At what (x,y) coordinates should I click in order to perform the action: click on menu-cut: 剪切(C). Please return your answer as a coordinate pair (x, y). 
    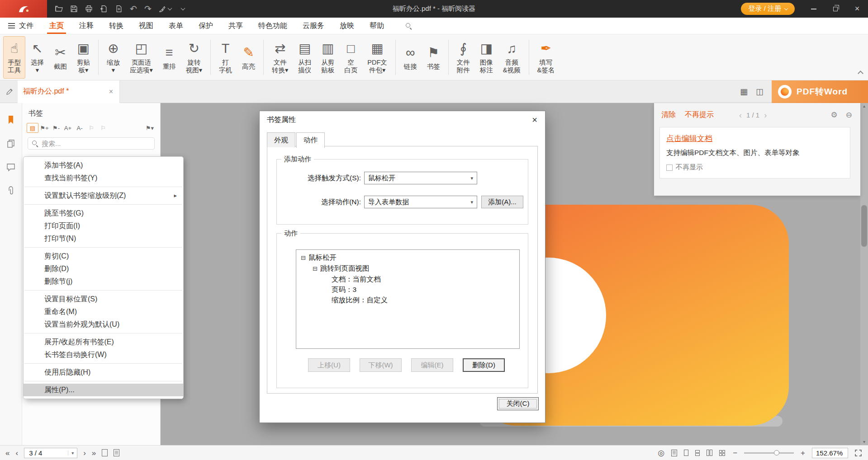
    Looking at the image, I should click on (103, 256).